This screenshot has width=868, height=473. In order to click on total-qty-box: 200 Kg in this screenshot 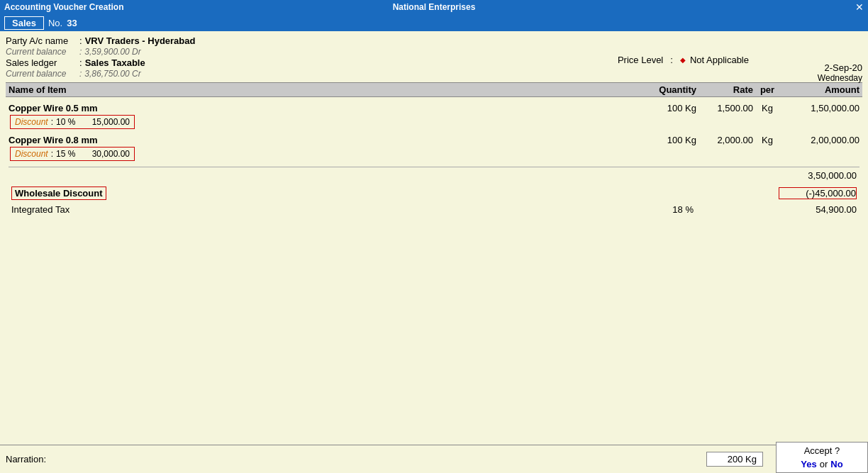, I will do `click(735, 460)`.